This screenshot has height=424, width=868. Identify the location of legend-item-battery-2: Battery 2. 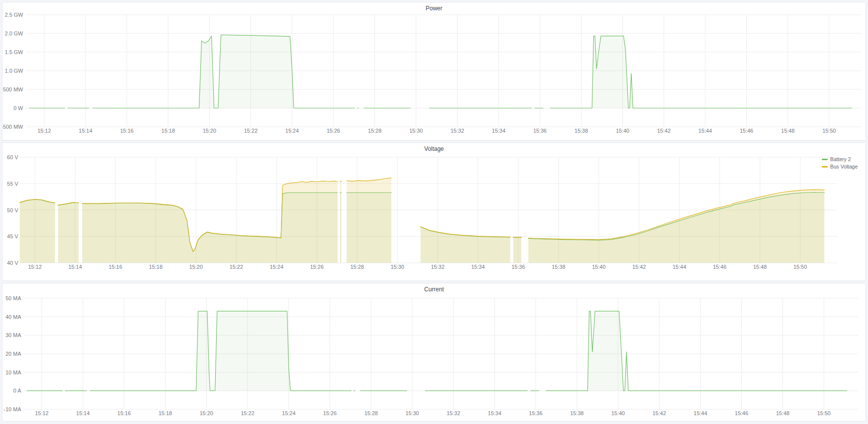
(840, 159).